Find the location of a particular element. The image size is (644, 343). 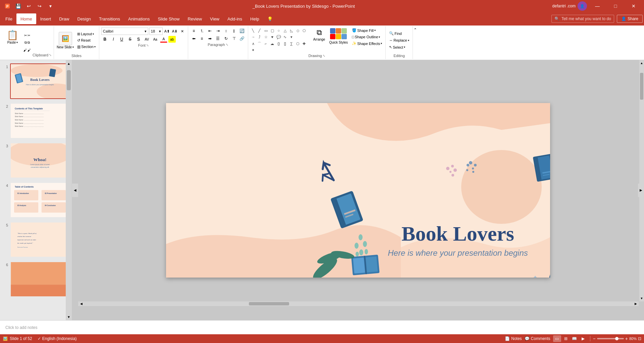

shape-freeform: ∧ is located at coordinates (253, 44).